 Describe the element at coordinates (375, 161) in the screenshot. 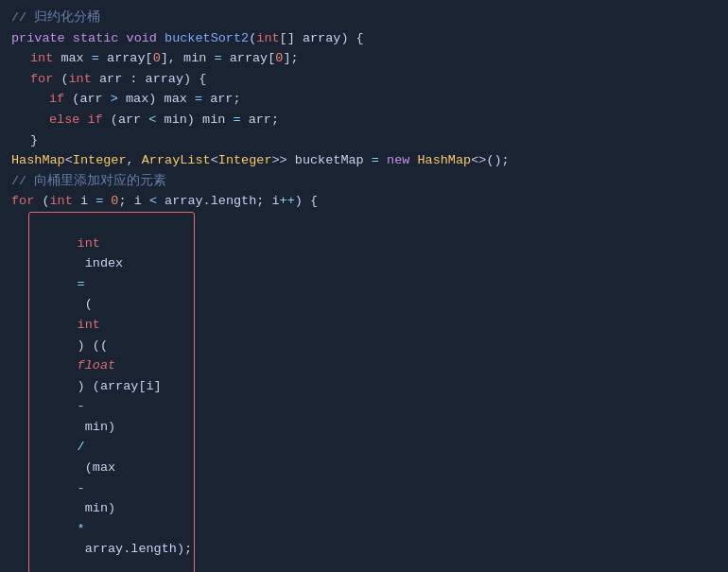

I see `op-eq5: =` at that location.